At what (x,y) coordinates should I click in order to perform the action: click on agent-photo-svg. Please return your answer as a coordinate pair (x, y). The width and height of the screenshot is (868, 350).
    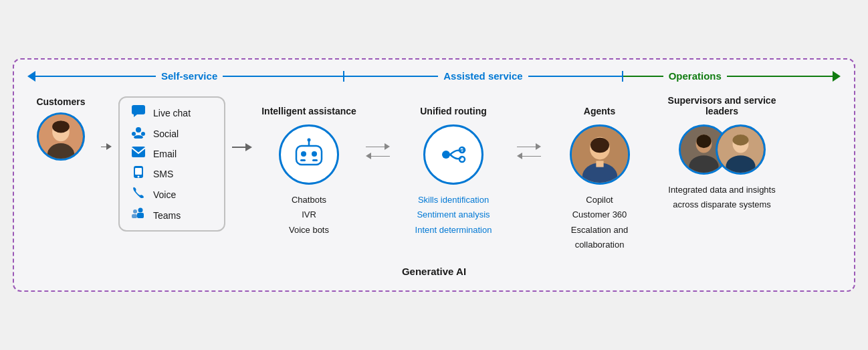
    Looking at the image, I should click on (600, 155).